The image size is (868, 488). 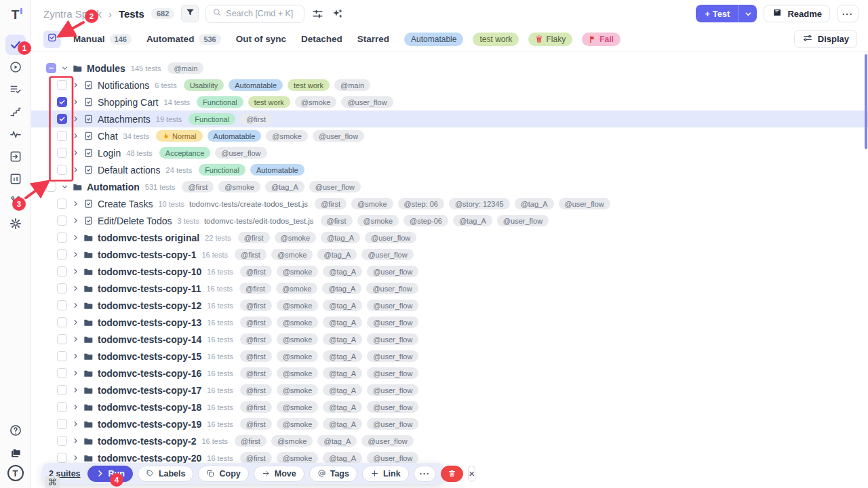 I want to click on delete-button, so click(x=452, y=474).